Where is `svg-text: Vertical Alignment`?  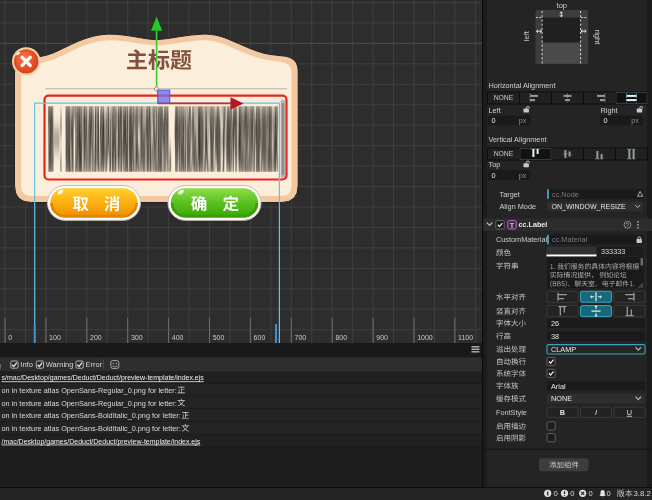 svg-text: Vertical Alignment is located at coordinates (518, 140).